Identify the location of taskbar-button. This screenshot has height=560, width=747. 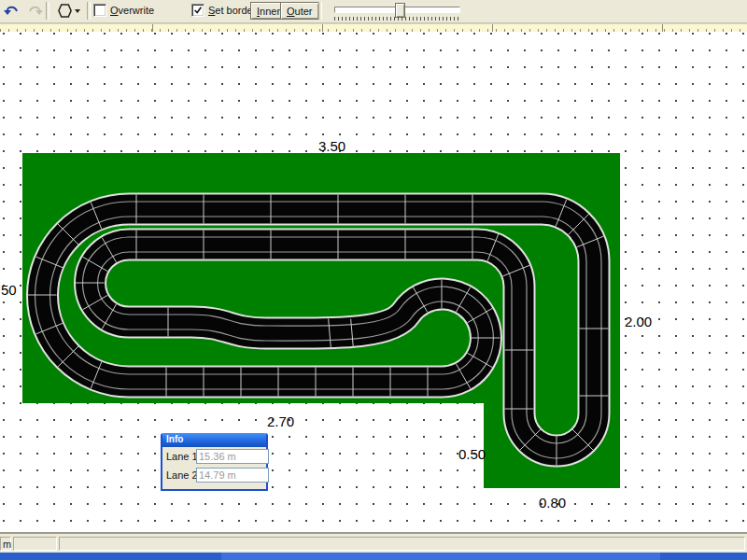
(441, 556).